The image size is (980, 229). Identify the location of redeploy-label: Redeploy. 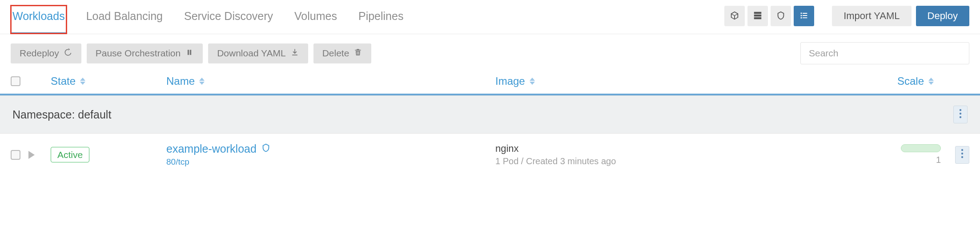
(39, 53).